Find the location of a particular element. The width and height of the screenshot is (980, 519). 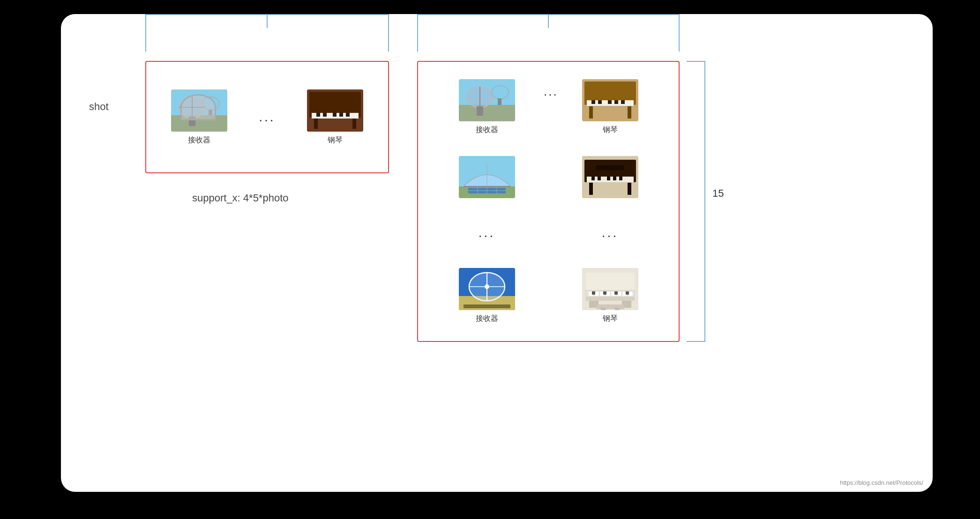

greenhouse-image is located at coordinates (487, 177).